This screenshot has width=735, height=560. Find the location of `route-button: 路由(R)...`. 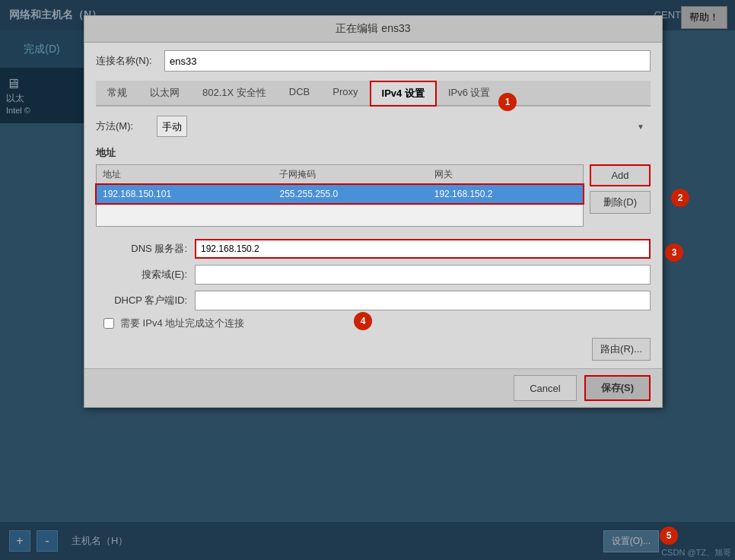

route-button: 路由(R)... is located at coordinates (621, 349).